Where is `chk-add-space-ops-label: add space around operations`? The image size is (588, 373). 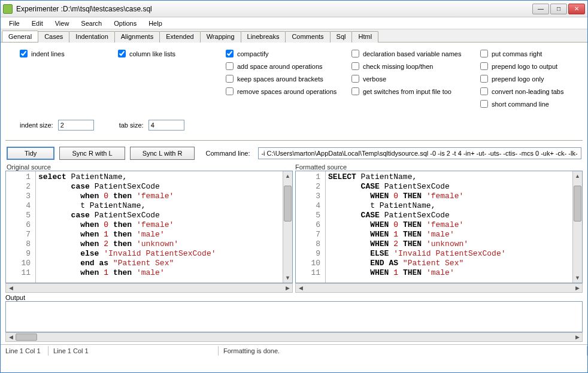 chk-add-space-ops-label: add space around operations is located at coordinates (280, 66).